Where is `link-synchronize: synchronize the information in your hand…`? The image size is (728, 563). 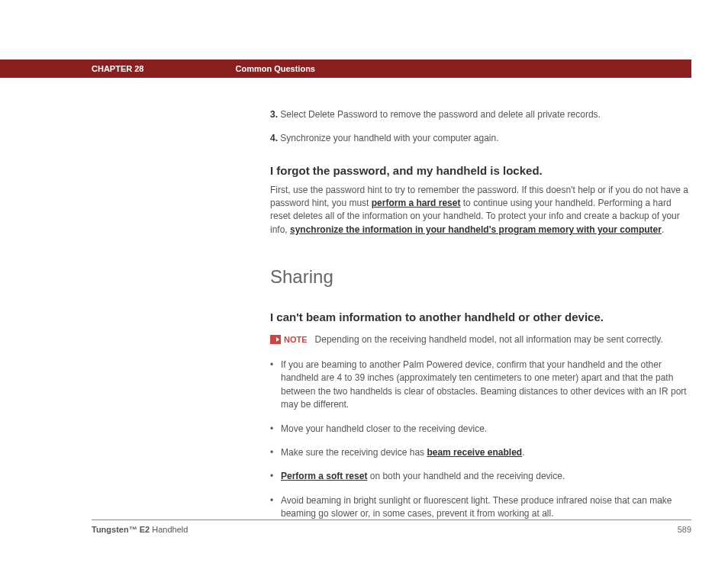 link-synchronize: synchronize the information in your hand… is located at coordinates (476, 230).